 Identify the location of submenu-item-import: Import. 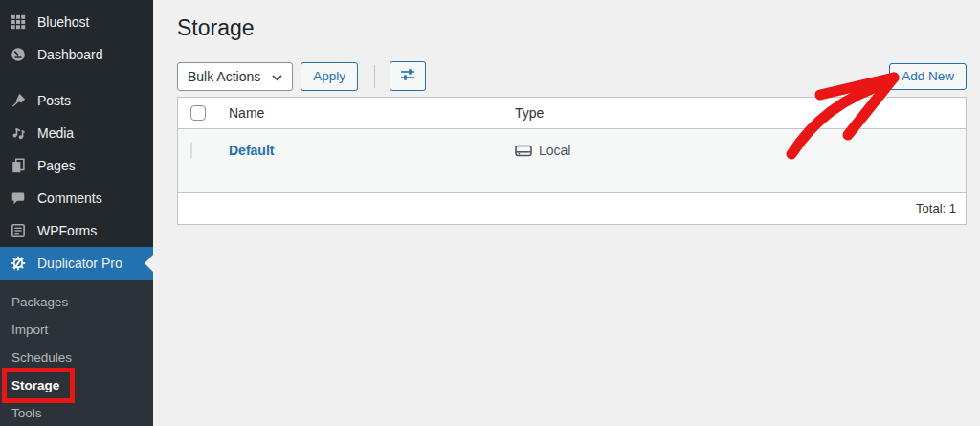
(77, 329).